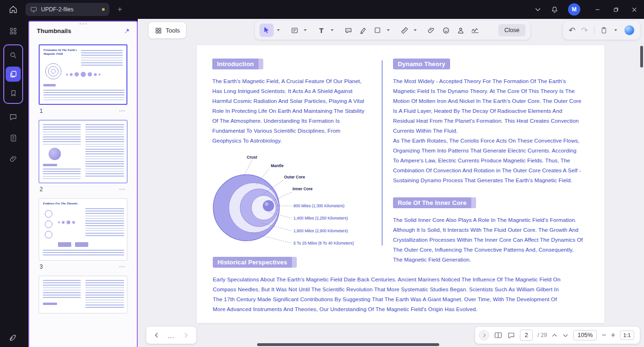 This screenshot has width=644, height=347. What do you see at coordinates (13, 93) in the screenshot?
I see `bookmark-icon` at bounding box center [13, 93].